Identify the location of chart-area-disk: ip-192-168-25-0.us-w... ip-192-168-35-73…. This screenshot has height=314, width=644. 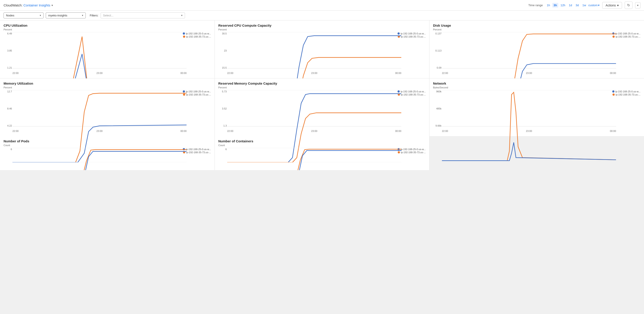
(537, 54).